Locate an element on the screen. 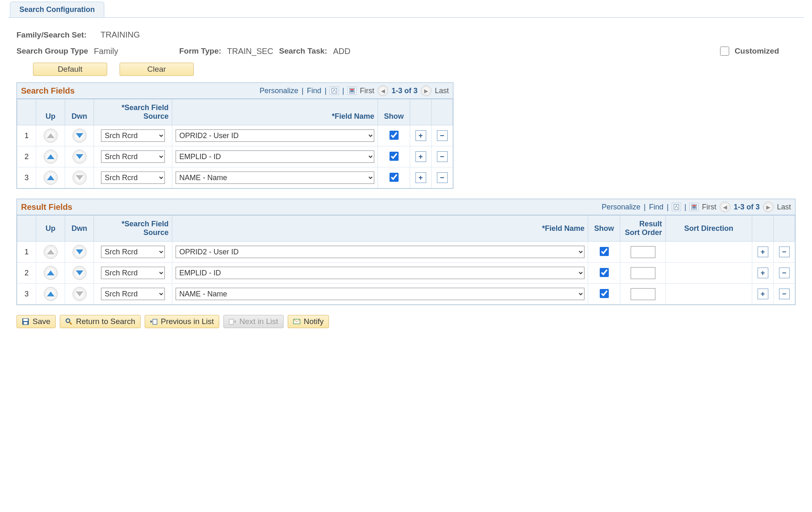  col-sort-order: Result Sort Order is located at coordinates (643, 228).